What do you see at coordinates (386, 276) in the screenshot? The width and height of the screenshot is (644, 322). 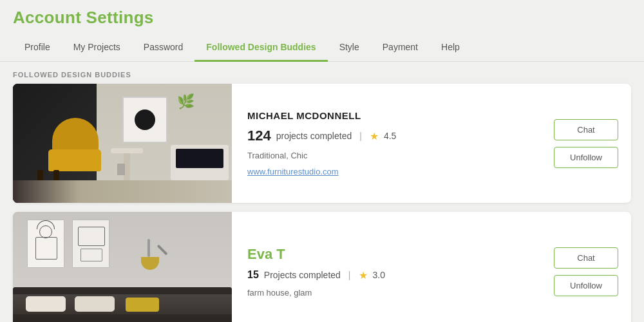 I see `buddy-2-stats: 15 Projects completed | ★ 3.0` at bounding box center [386, 276].